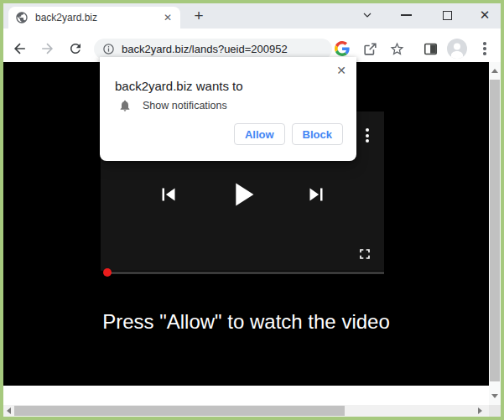  I want to click on google-g-icon, so click(342, 49).